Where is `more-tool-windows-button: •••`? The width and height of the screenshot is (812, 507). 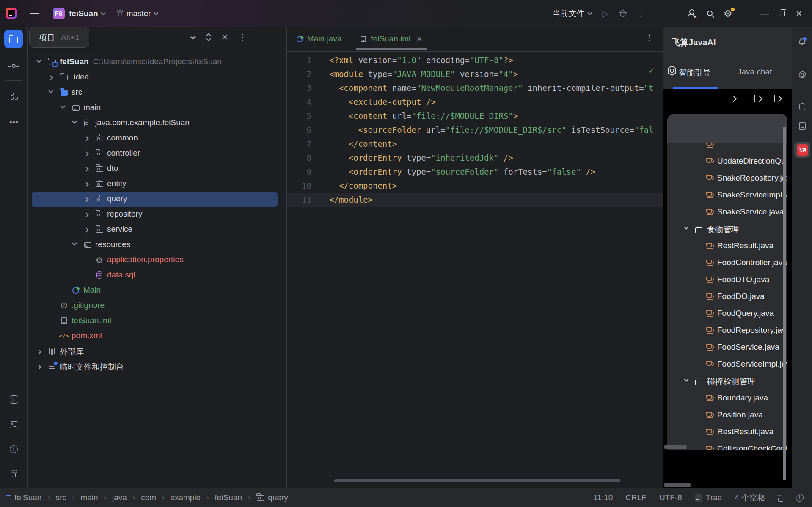 more-tool-windows-button: ••• is located at coordinates (14, 123).